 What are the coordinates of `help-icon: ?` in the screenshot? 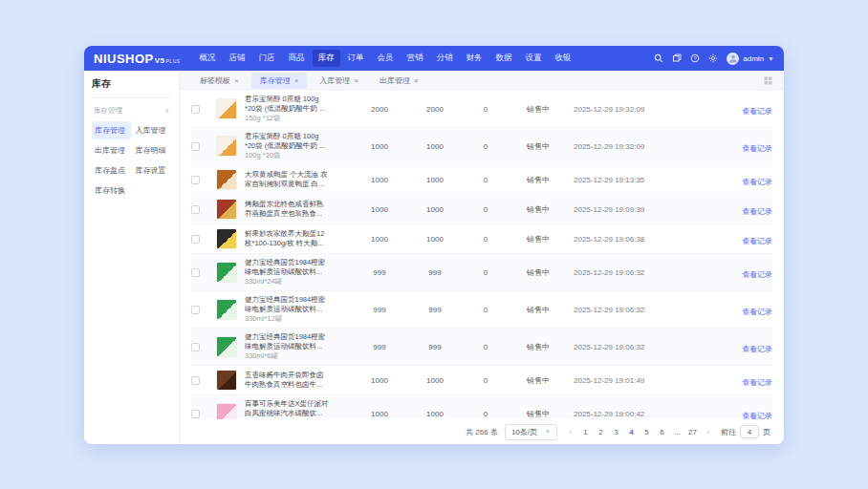 It's located at (695, 58).